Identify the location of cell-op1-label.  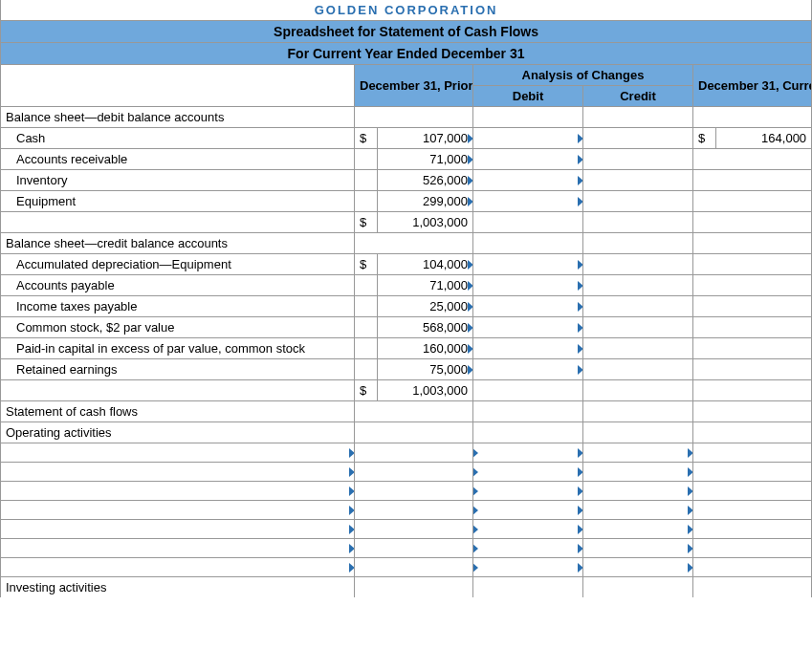
(178, 453).